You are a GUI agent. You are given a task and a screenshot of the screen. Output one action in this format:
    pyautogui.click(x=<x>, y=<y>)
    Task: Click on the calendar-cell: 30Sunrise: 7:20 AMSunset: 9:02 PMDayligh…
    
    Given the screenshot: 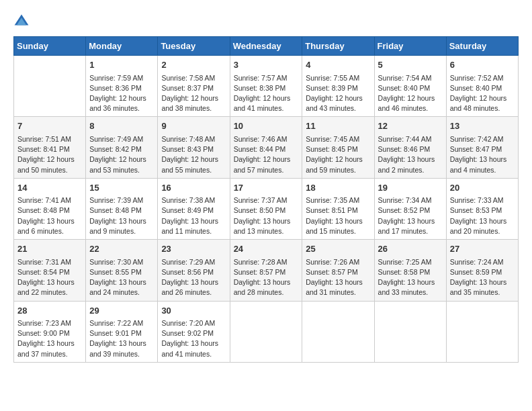 What is the action you would take?
    pyautogui.click(x=193, y=332)
    